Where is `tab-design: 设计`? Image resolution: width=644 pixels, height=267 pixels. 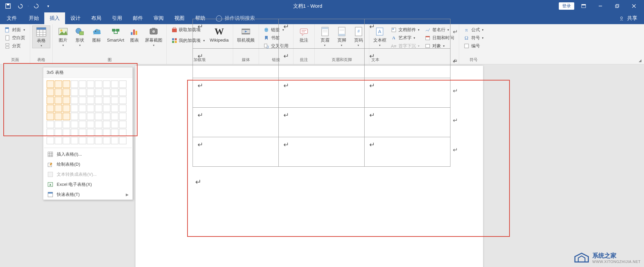 tab-design: 设计 is located at coordinates (75, 18).